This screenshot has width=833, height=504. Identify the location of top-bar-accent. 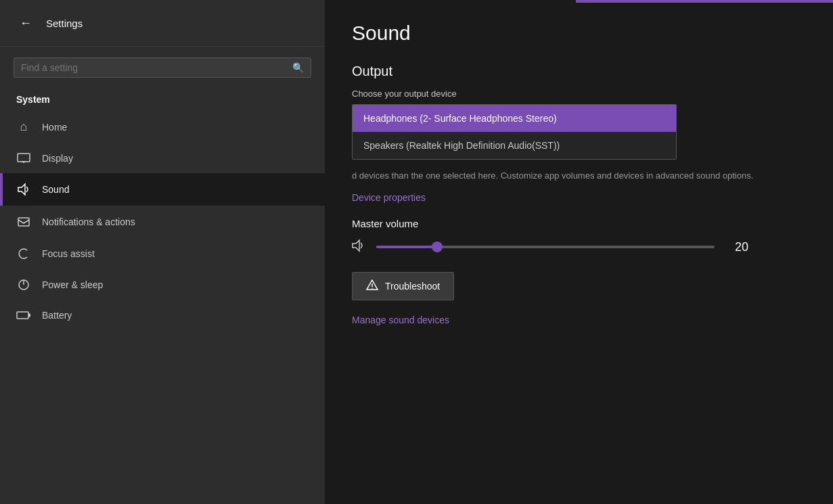
(704, 1).